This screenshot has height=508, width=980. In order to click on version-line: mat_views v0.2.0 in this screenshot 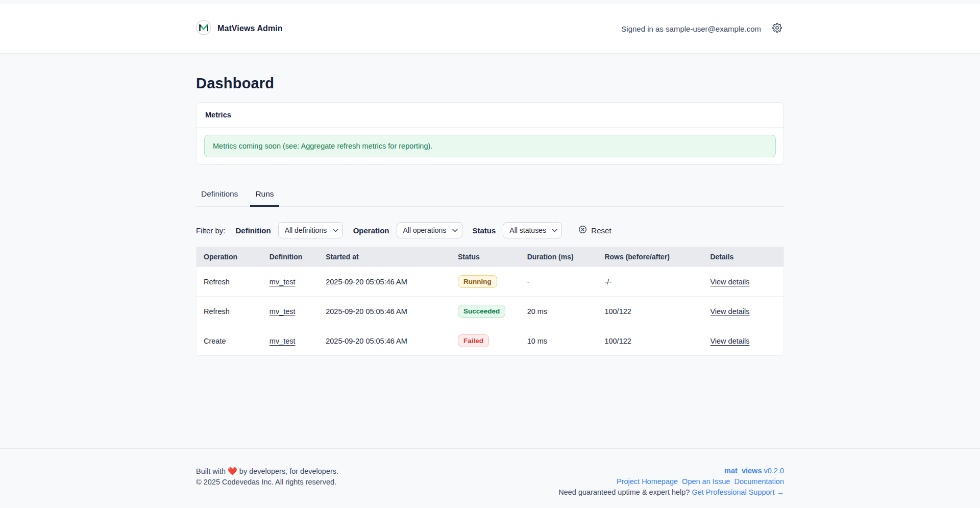, I will do `click(671, 471)`.